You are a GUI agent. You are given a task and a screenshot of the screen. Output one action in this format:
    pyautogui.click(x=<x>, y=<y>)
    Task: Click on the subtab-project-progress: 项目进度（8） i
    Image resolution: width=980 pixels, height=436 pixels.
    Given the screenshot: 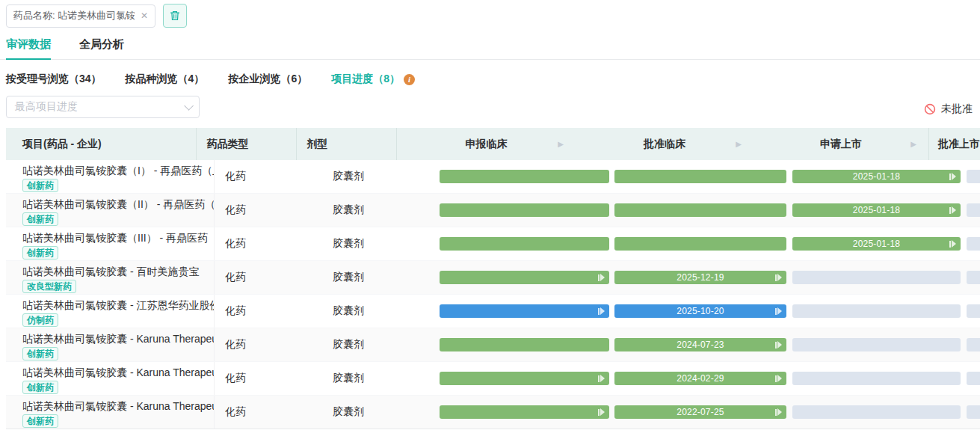 What is the action you would take?
    pyautogui.click(x=373, y=79)
    